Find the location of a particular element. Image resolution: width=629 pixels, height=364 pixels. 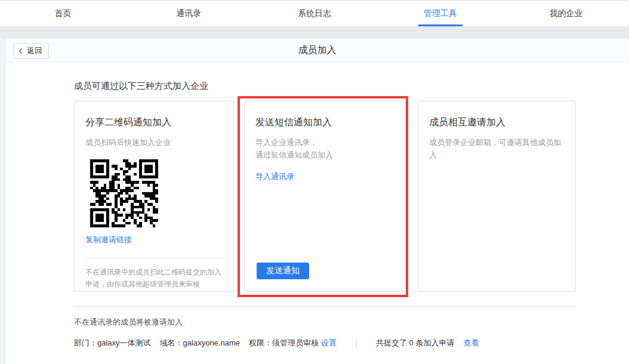

sms-desc-line2: 通过短信通知成员加入 is located at coordinates (325, 155).